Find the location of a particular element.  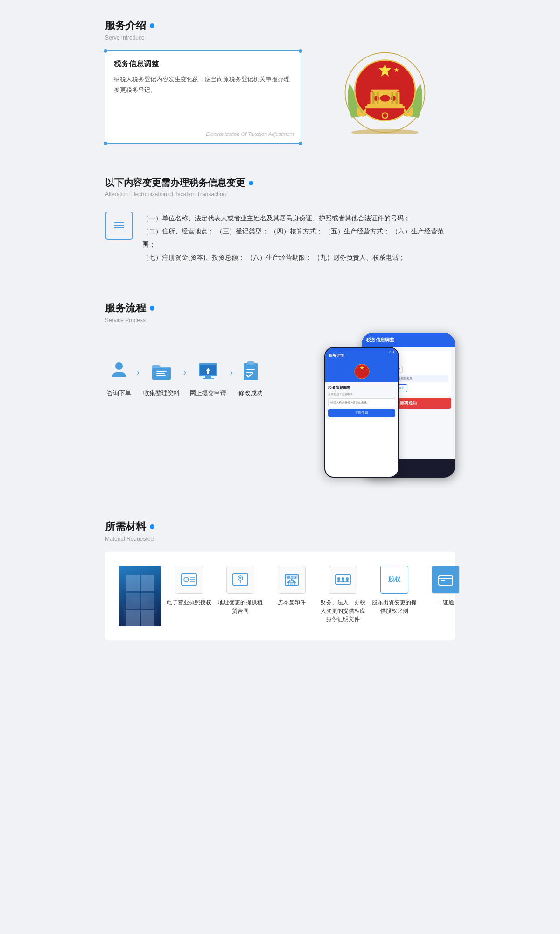

person-doc-icon is located at coordinates (343, 580).